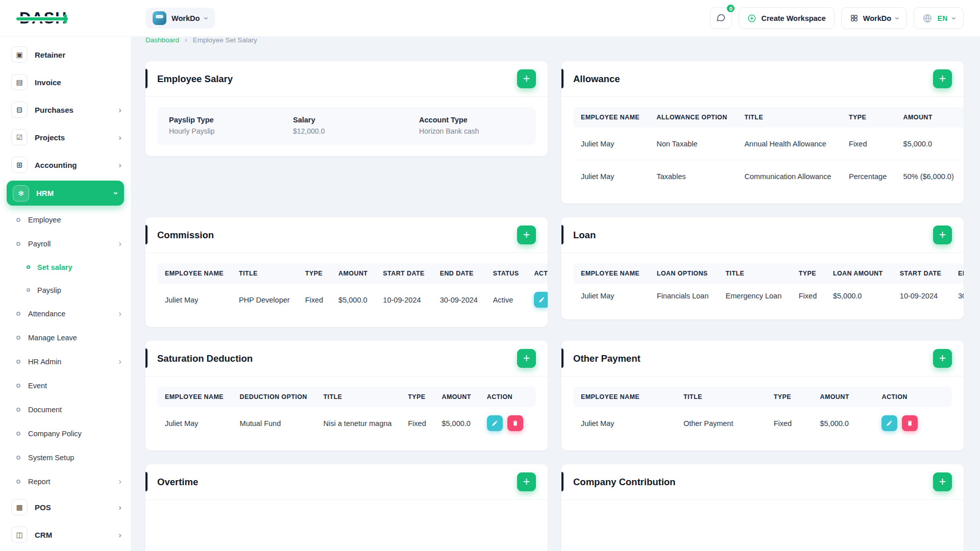  I want to click on add-commission-button: +, so click(527, 235).